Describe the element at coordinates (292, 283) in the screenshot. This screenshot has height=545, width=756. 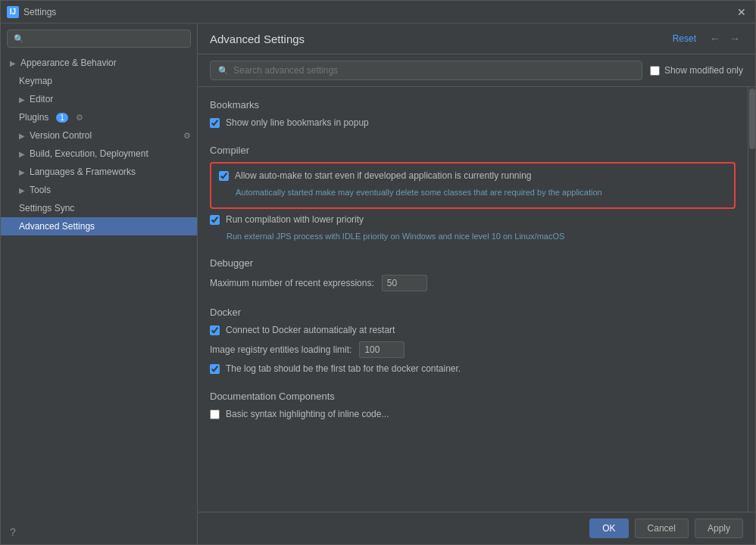
I see `max-recent-label: Maximum number of recent expressions:` at that location.